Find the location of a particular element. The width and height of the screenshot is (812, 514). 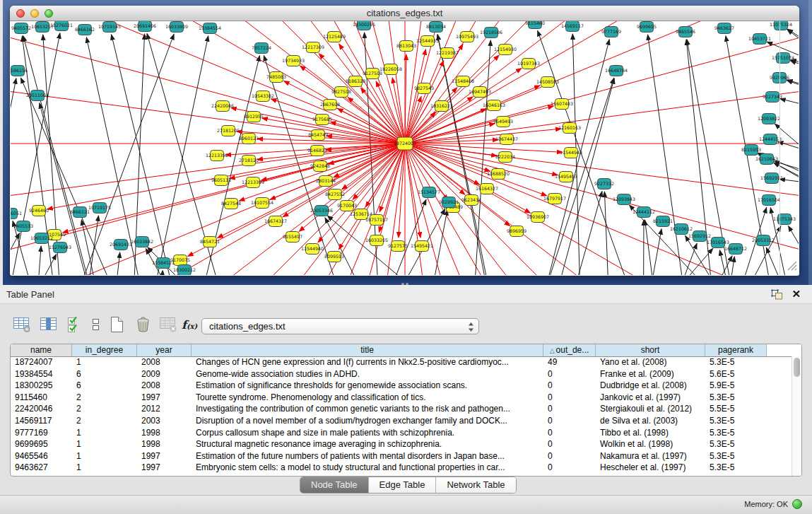

column-header-name: name is located at coordinates (41, 351).